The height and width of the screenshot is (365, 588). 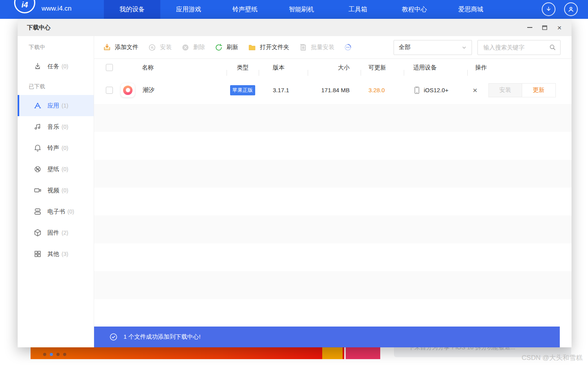 What do you see at coordinates (160, 47) in the screenshot?
I see `install-button: 安装` at bounding box center [160, 47].